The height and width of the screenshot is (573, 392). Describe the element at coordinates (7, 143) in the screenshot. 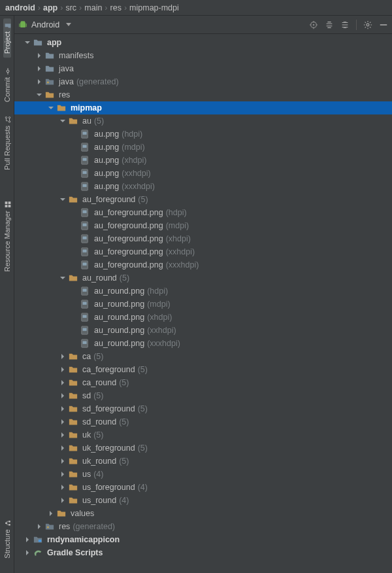

I see `sidebar-tab-pull-requests: Pull Requests` at that location.